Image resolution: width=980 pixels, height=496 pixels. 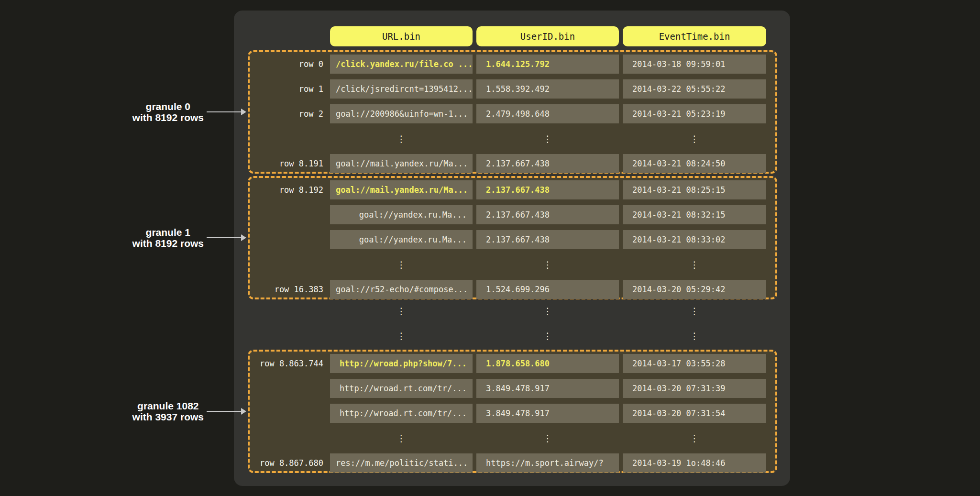 What do you see at coordinates (290, 190) in the screenshot?
I see `row-label: row 8.192` at bounding box center [290, 190].